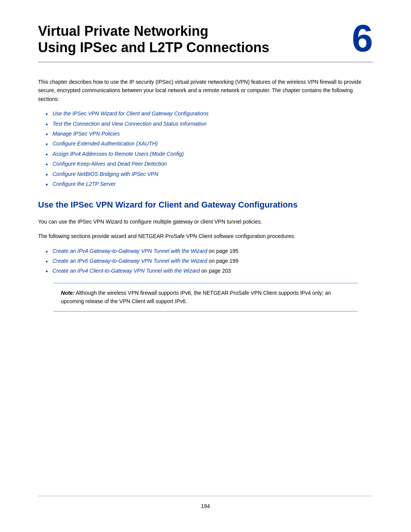  I want to click on list-item: Create an IPv6 Gateway-to-Gateway VPN Tu…, so click(209, 261).